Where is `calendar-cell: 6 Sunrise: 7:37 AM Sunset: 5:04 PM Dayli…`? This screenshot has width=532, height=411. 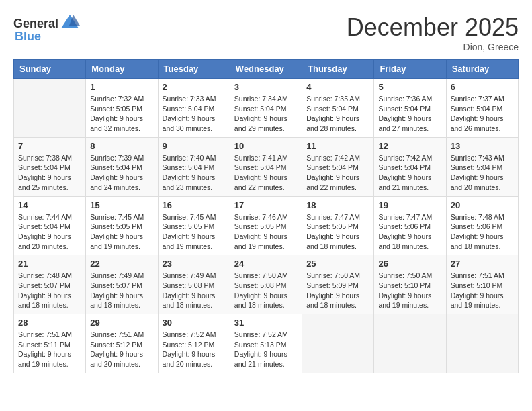
calendar-cell: 6 Sunrise: 7:37 AM Sunset: 5:04 PM Dayli… is located at coordinates (482, 108).